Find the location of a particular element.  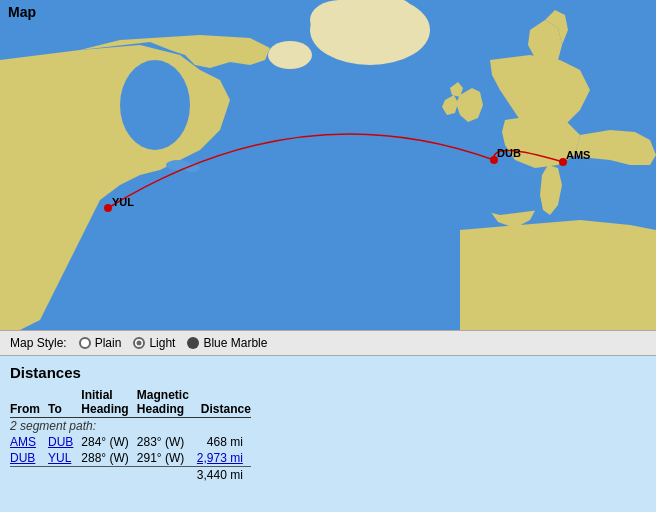

svg-text: DUB is located at coordinates (509, 153).